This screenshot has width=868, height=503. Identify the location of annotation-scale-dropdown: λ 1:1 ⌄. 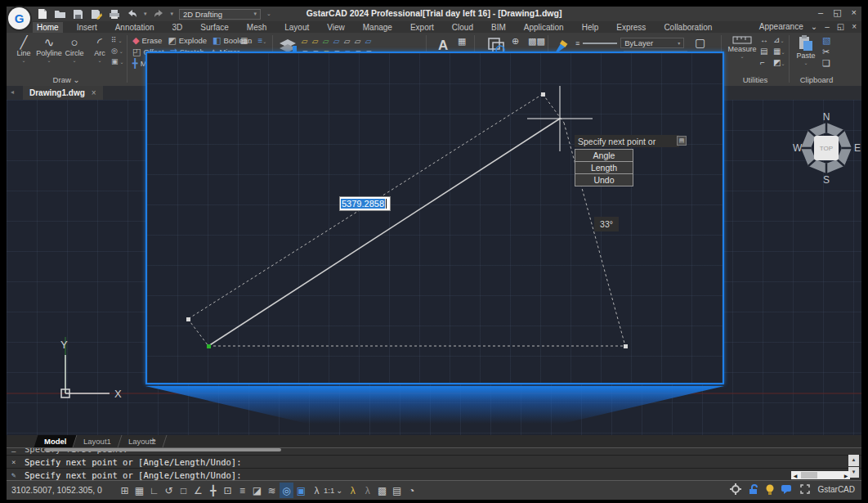
(327, 491).